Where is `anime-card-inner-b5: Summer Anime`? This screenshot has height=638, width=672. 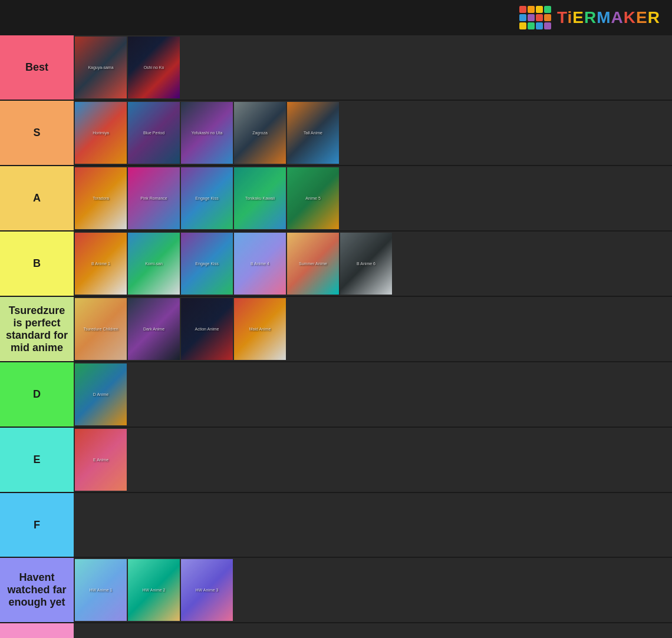 anime-card-inner-b5: Summer Anime is located at coordinates (313, 264).